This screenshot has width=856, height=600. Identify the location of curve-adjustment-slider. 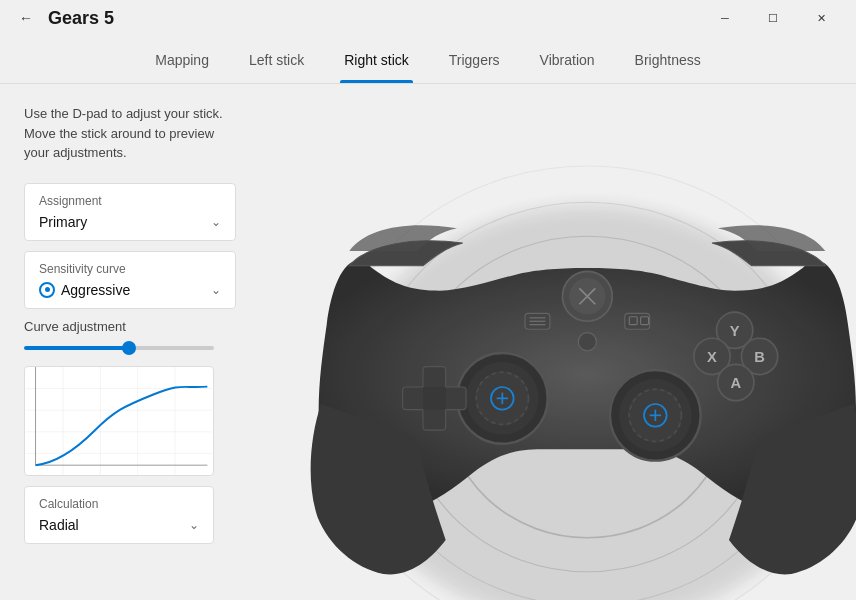
(130, 348).